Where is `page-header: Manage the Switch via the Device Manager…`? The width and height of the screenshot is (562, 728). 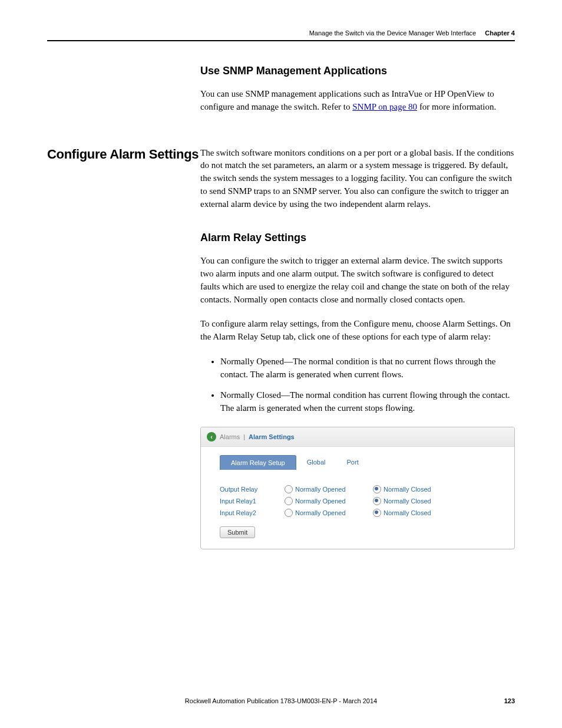
page-header: Manage the Switch via the Device Manager… is located at coordinates (281, 35).